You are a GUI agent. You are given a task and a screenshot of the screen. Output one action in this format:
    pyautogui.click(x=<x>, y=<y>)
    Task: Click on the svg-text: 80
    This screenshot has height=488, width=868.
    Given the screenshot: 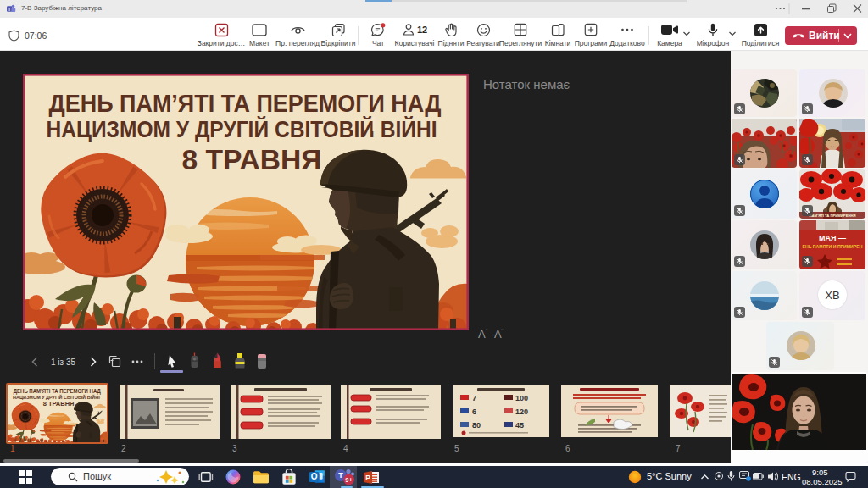 What is the action you would take?
    pyautogui.click(x=476, y=425)
    